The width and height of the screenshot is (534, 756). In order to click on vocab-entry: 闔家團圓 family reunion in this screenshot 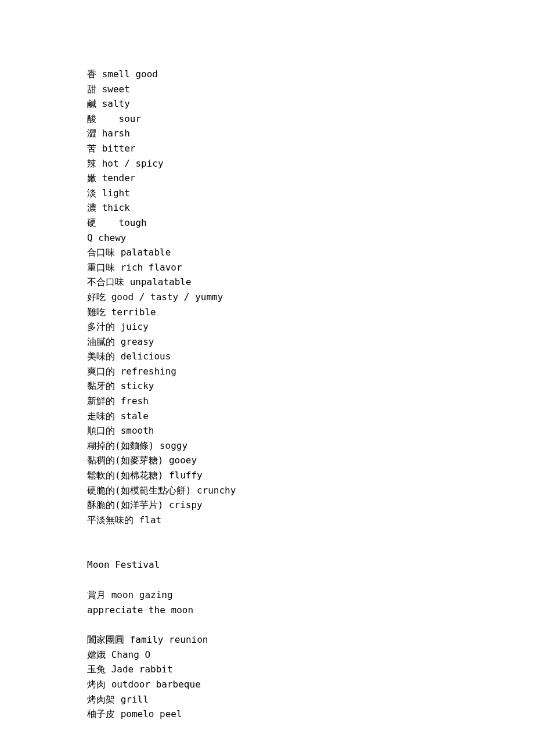, I will do `click(267, 640)`.